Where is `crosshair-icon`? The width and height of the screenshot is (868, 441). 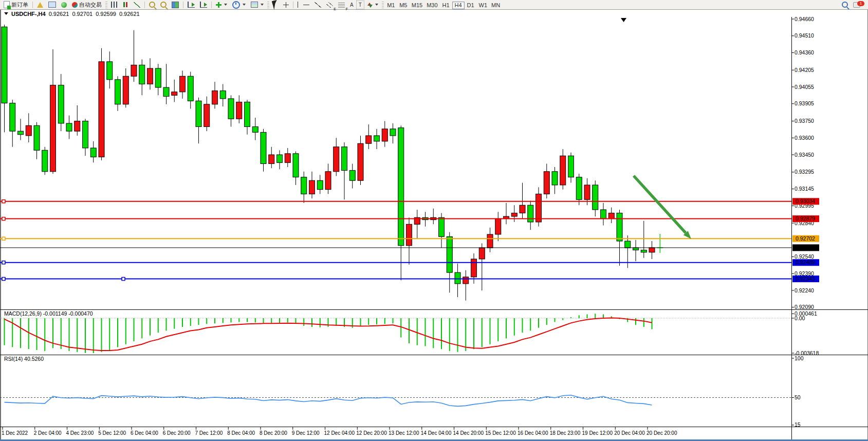
crosshair-icon is located at coordinates (286, 5).